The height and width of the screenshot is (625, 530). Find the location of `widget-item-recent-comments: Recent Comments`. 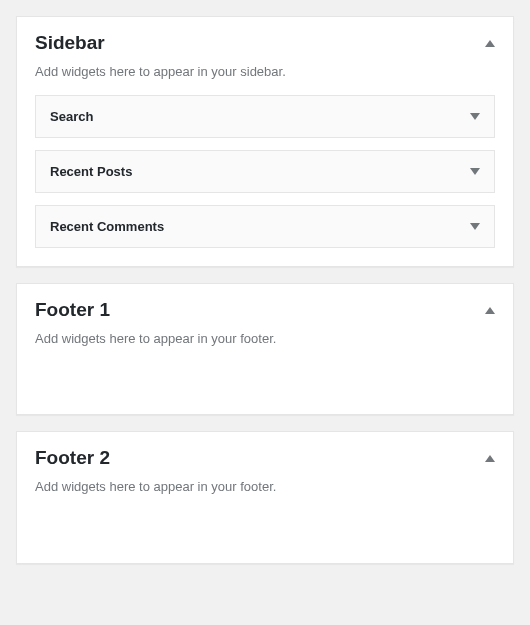

widget-item-recent-comments: Recent Comments is located at coordinates (265, 226).